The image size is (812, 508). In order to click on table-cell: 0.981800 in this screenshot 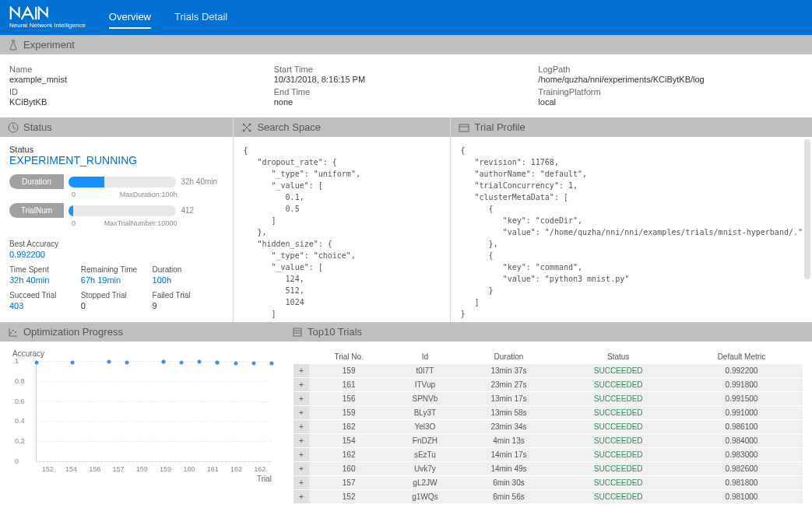, I will do `click(741, 483)`.